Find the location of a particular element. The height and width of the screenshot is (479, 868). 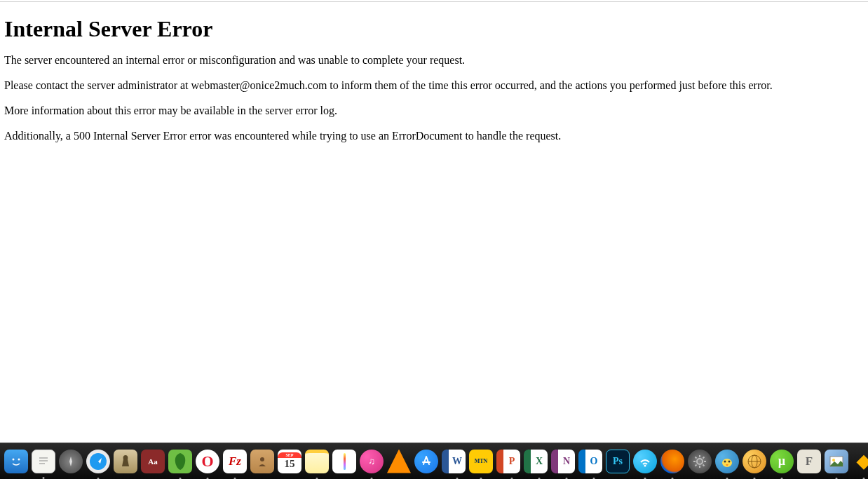

dock-photoshop-icon: Ps is located at coordinates (618, 461).